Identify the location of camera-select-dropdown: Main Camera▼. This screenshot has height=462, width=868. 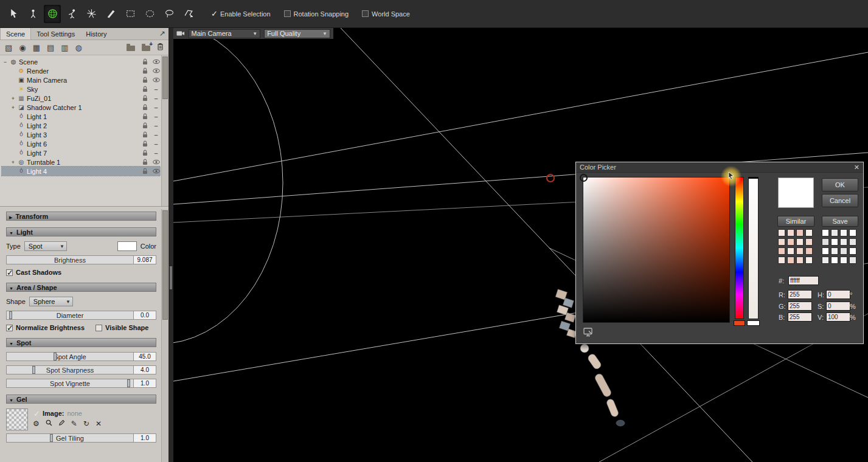
(225, 34).